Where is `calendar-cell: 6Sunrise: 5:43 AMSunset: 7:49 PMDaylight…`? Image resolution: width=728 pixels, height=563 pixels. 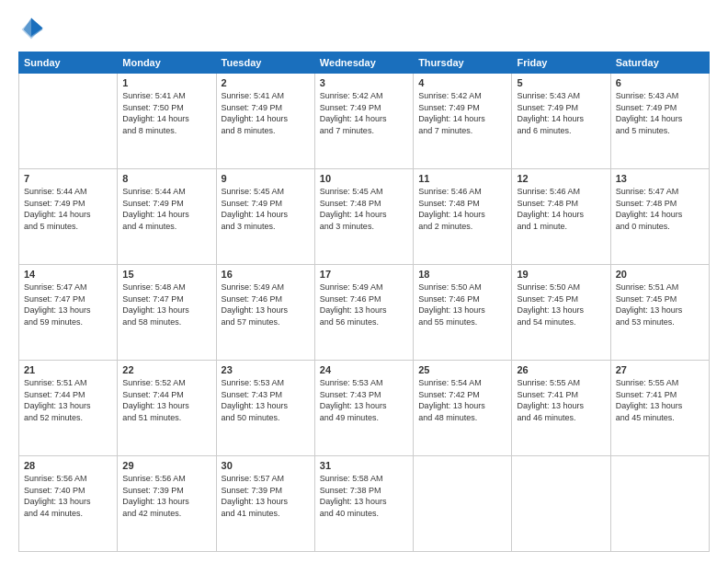
calendar-cell: 6Sunrise: 5:43 AMSunset: 7:49 PMDaylight… is located at coordinates (660, 121).